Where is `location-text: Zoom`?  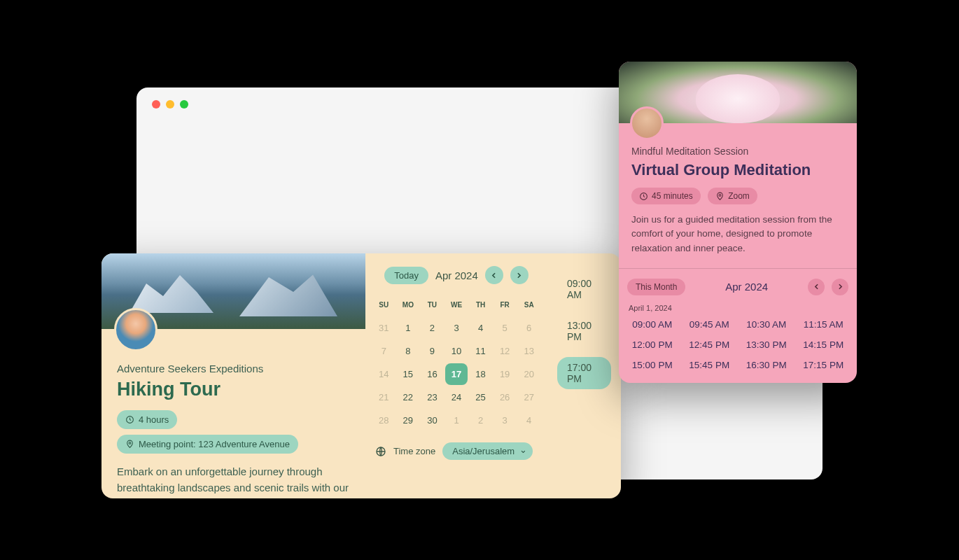 location-text: Zoom is located at coordinates (739, 196).